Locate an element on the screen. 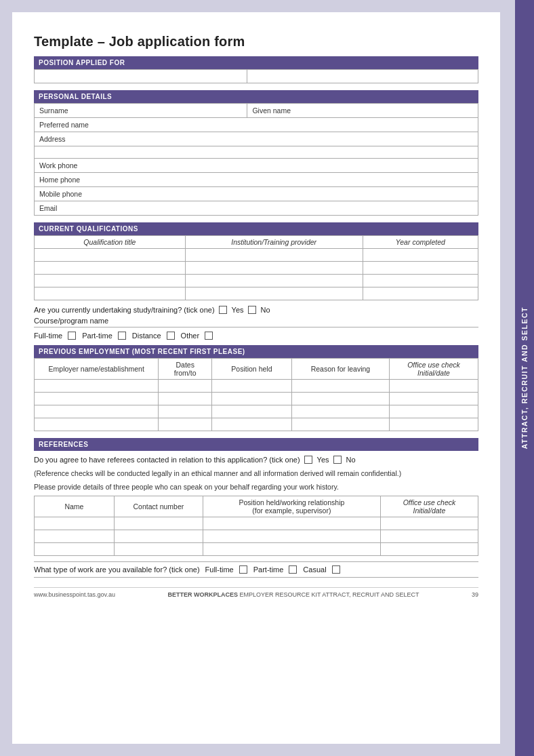 This screenshot has height=756, width=534. parttime-checkbox is located at coordinates (122, 336).